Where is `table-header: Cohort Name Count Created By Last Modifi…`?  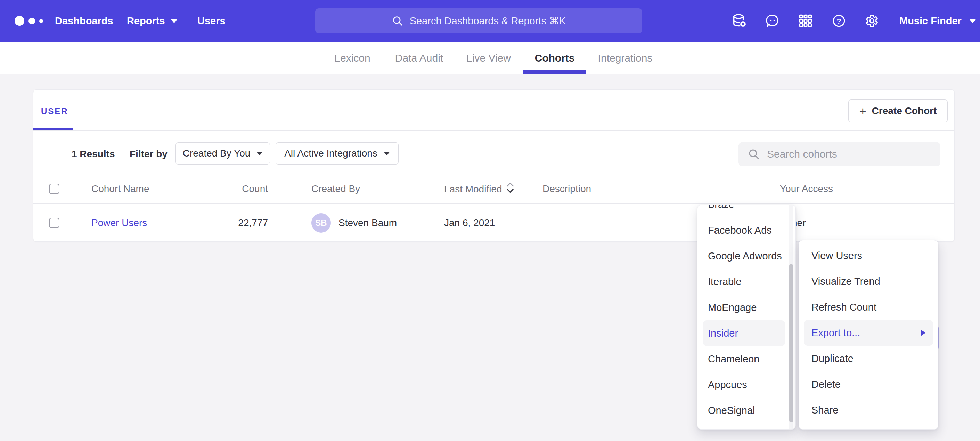
table-header: Cohort Name Count Created By Last Modifi… is located at coordinates (494, 189).